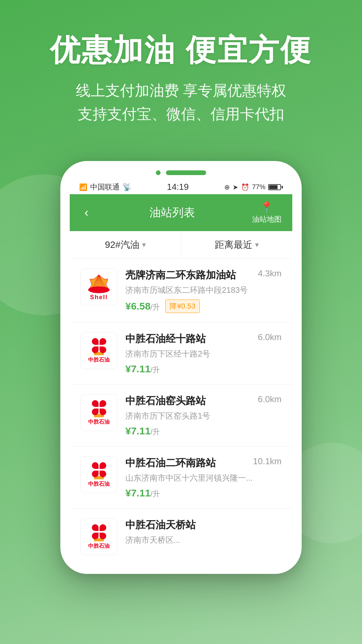 The image size is (362, 644). What do you see at coordinates (190, 275) in the screenshot?
I see `station-name: 壳牌济南二环东路加油站` at bounding box center [190, 275].